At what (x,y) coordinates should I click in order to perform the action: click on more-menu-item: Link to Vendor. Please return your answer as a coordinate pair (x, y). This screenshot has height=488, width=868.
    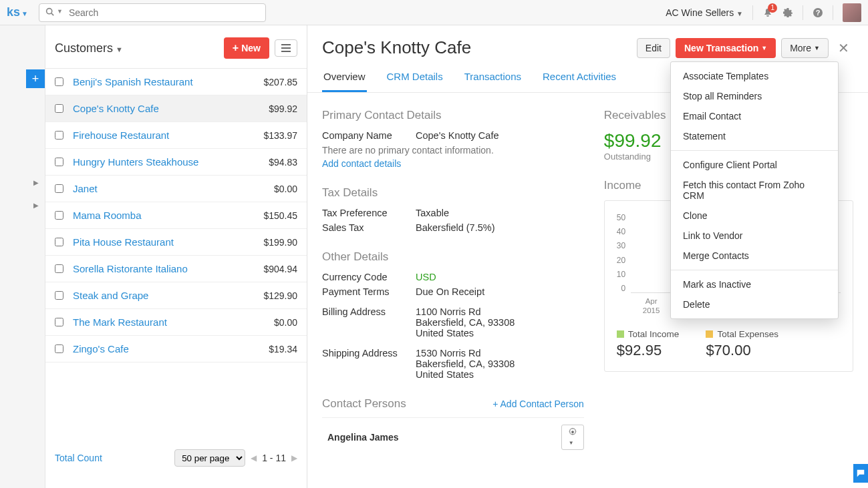
    Looking at the image, I should click on (754, 236).